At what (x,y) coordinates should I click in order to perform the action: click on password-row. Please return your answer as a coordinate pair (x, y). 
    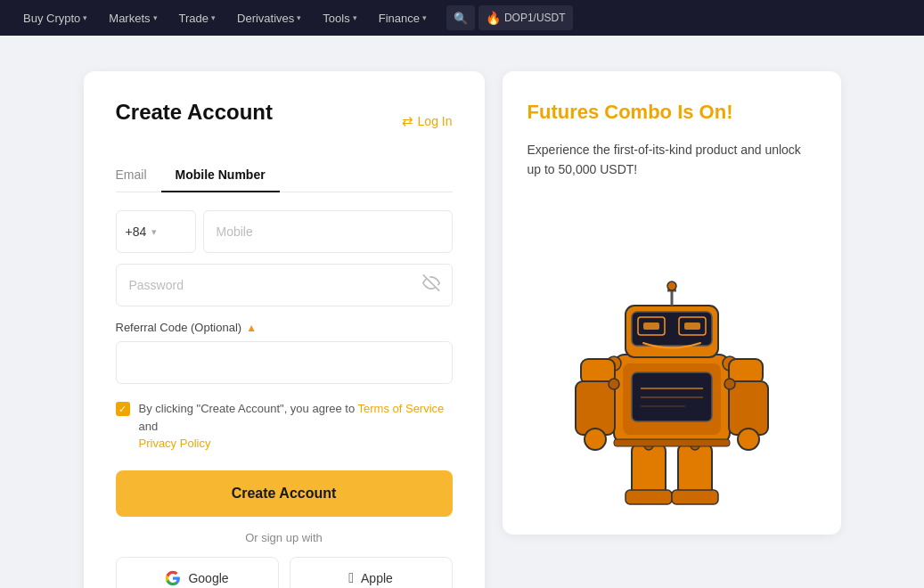
    Looking at the image, I should click on (284, 285).